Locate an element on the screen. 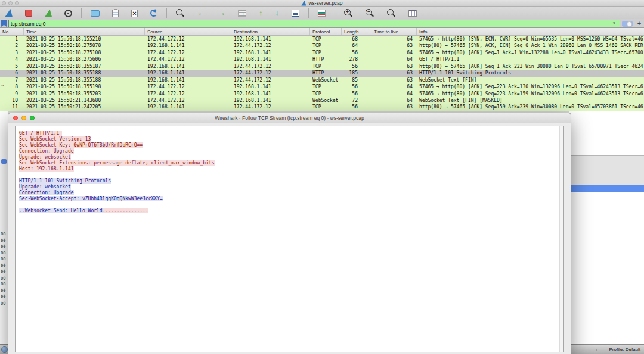  packet-time: 2021-03-25 15:50:18.355198 is located at coordinates (85, 87).